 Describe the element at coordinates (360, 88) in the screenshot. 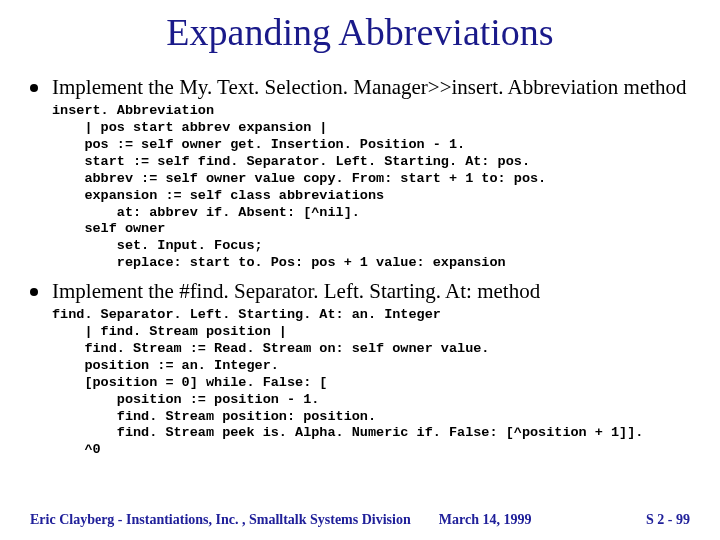

I see `bullet-item: Implement the My. Text. Selection. Manag…` at that location.